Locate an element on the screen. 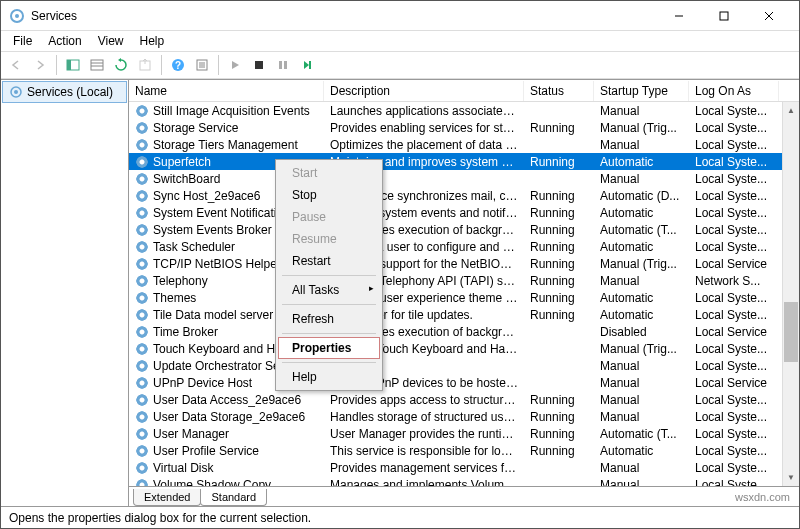 The image size is (800, 529). service-row: Time BrokerCoordinates execution of back… is located at coordinates (464, 332).